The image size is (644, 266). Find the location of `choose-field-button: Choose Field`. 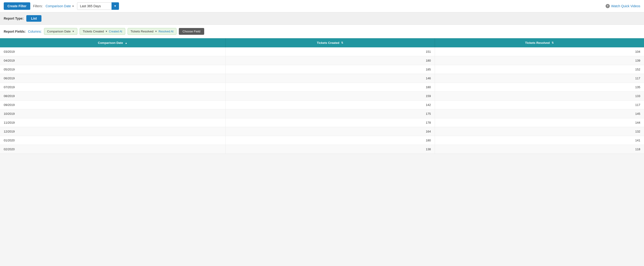

choose-field-button: Choose Field is located at coordinates (192, 32).